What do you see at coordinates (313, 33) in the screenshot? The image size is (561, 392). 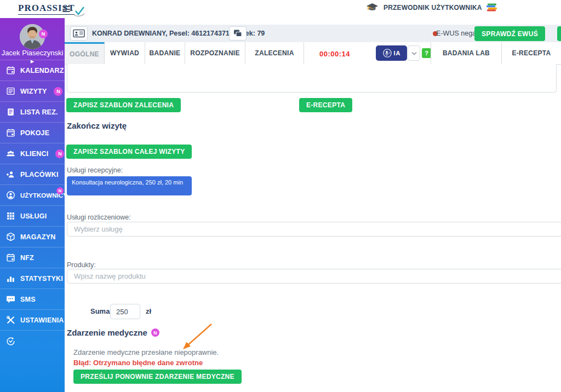 I see `patient-bar: KONRAD DREWNIANY, Pesel: 46121743716, Wi…` at bounding box center [313, 33].